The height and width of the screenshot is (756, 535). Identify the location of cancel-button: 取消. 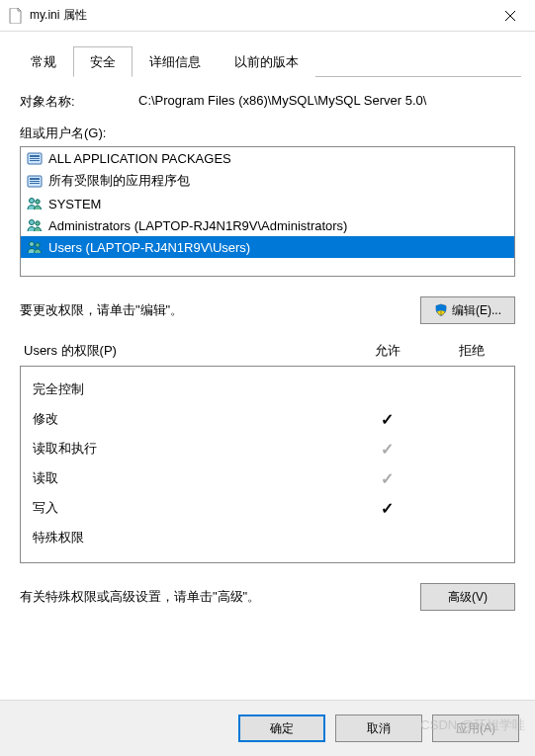
(379, 728).